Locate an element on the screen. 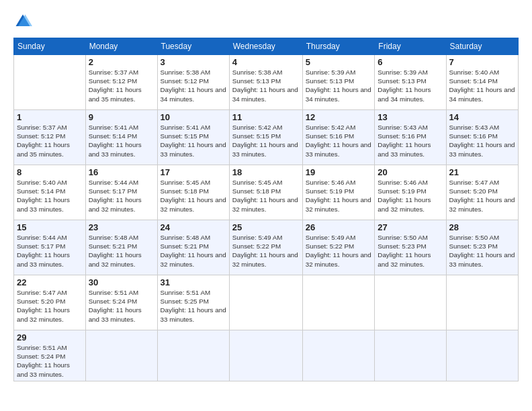  day-number: 13 is located at coordinates (410, 117).